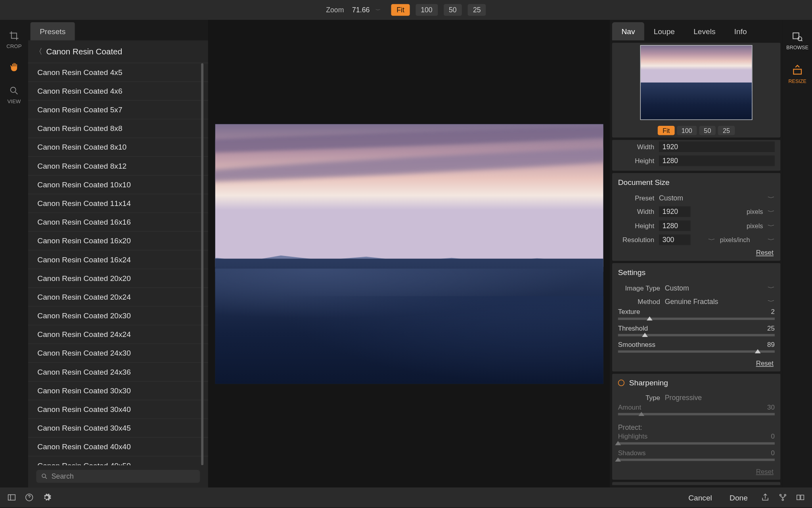 The width and height of the screenshot is (812, 508). Describe the element at coordinates (696, 352) in the screenshot. I see `smoothness-slider` at that location.